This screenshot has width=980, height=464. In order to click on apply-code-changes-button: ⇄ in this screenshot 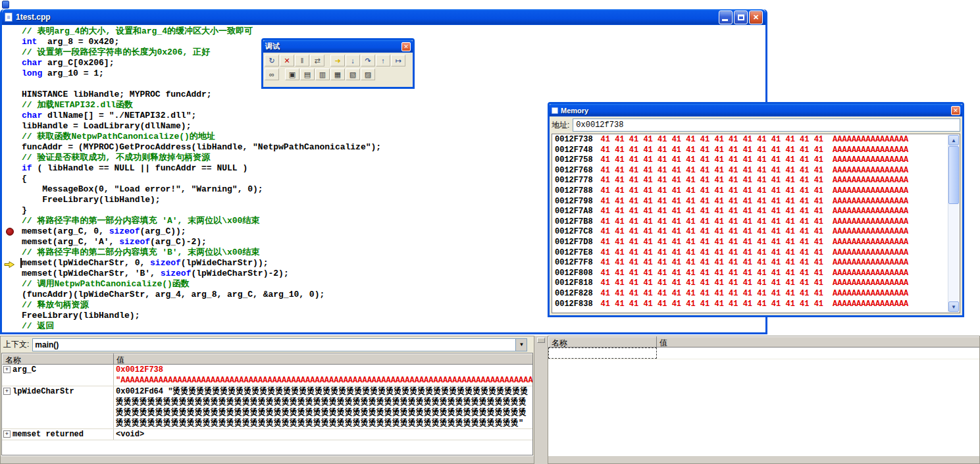, I will do `click(317, 61)`.